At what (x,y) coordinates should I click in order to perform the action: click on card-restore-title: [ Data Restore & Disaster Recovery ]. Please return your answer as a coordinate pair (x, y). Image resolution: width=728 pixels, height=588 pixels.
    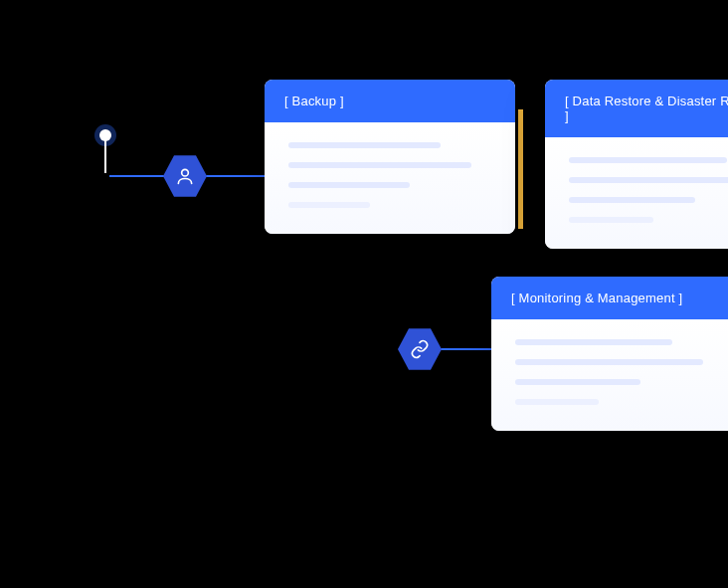
    Looking at the image, I should click on (646, 108).